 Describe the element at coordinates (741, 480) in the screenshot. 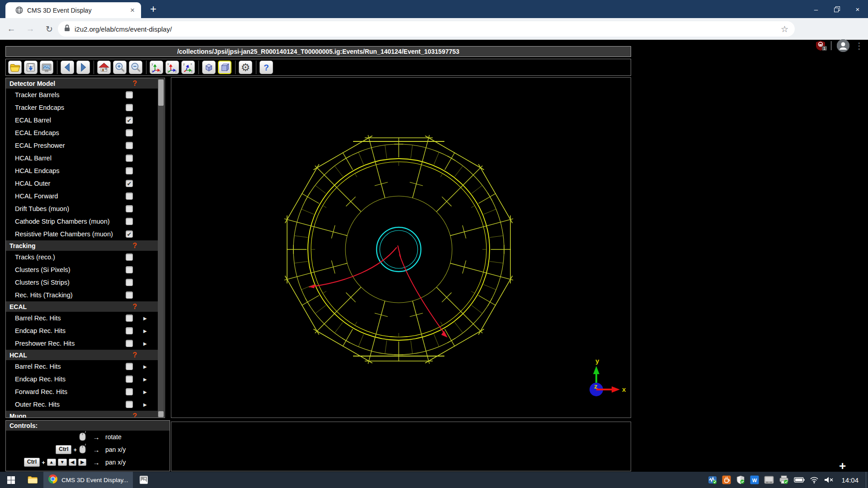

I see `defender-tray-icon` at that location.